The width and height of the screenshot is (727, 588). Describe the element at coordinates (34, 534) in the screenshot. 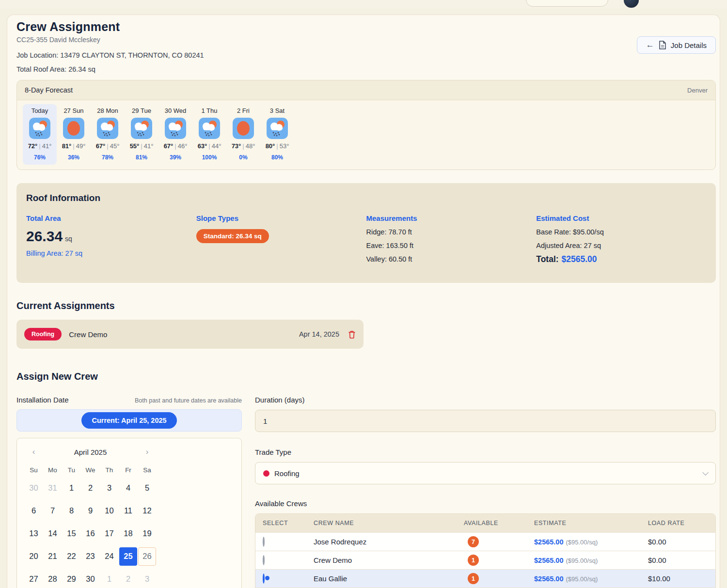

I see `calendar-day: 13` at that location.